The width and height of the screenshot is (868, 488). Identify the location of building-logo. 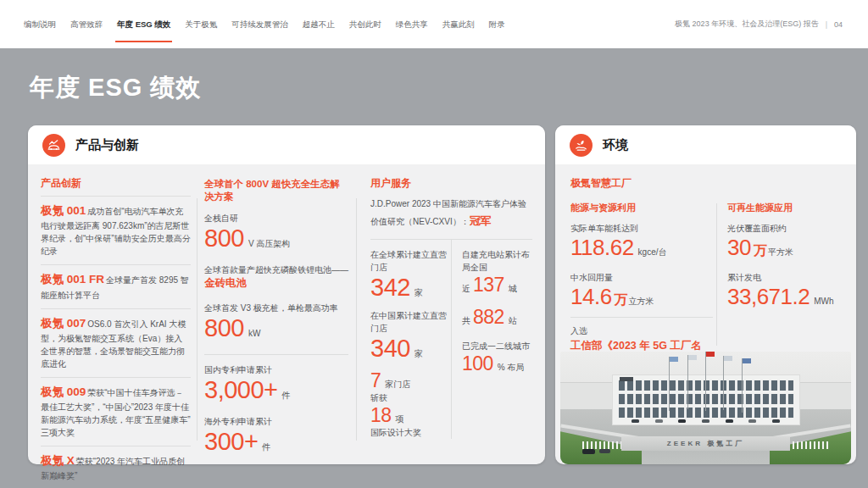
(626, 380).